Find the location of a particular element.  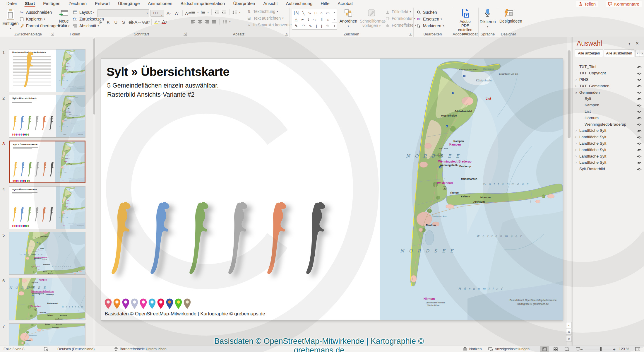

selection-item-hörnum: Hörnum is located at coordinates (608, 118).